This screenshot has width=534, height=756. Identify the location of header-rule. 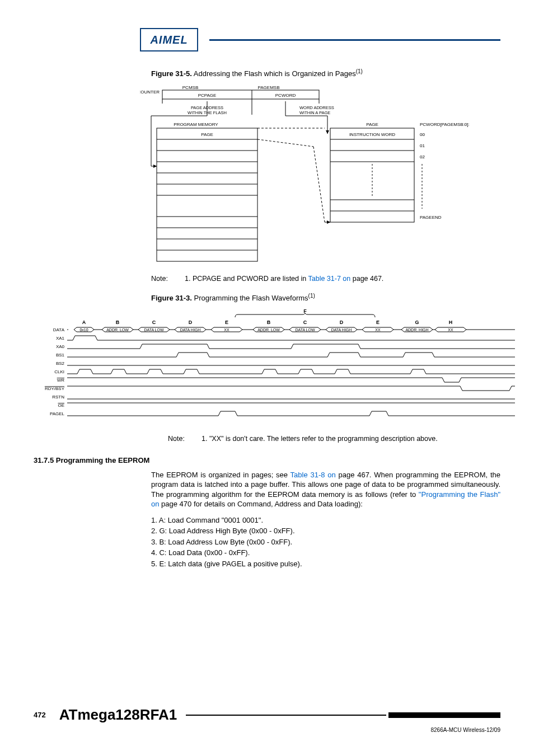
(355, 40).